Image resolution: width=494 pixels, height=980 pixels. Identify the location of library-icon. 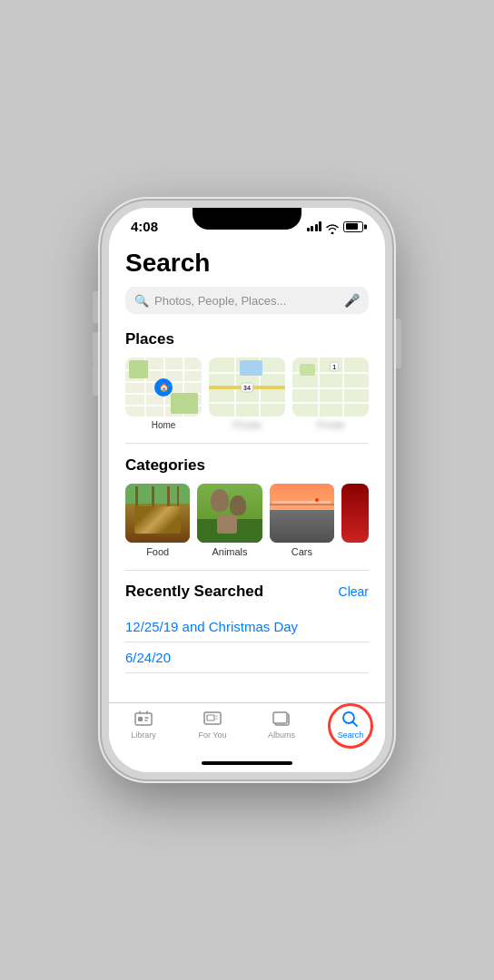
(143, 719).